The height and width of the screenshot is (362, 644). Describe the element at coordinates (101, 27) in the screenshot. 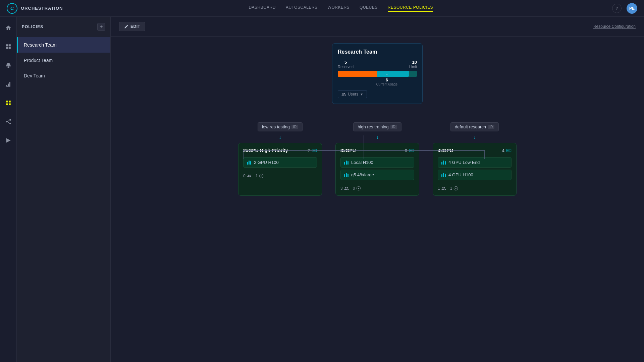

I see `add-policy-button: +` at that location.